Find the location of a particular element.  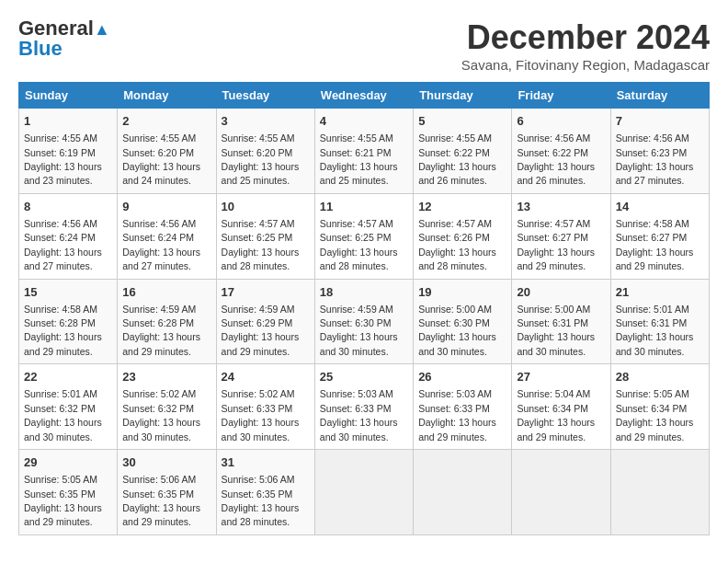

title-block: December 2024 Savana, Fitovinany Region,… is located at coordinates (586, 46).